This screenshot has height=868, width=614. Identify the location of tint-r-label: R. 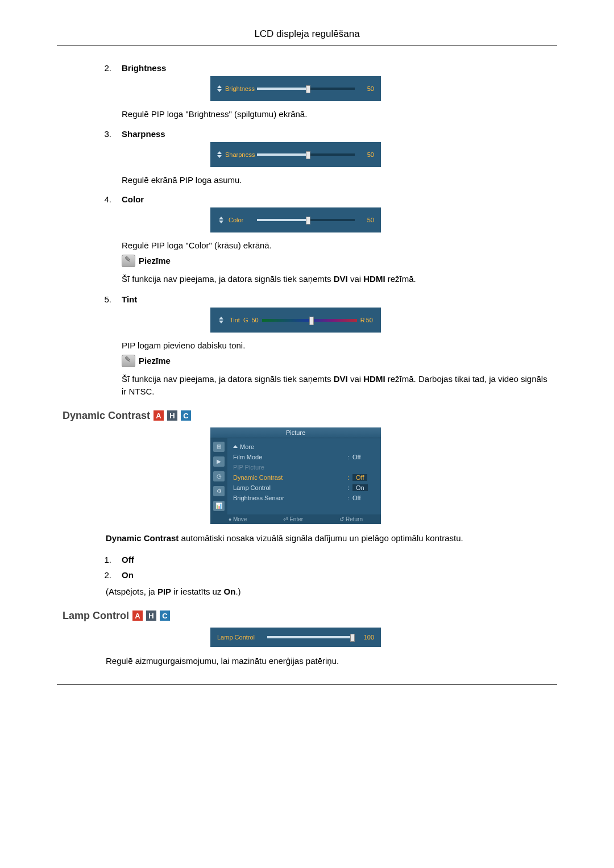
(363, 320).